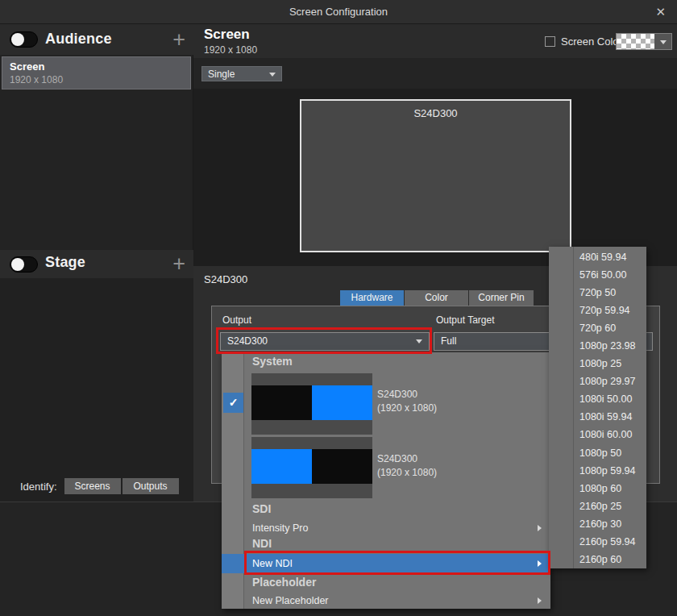 Image resolution: width=677 pixels, height=616 pixels. What do you see at coordinates (598, 489) in the screenshot?
I see `submenu-item: 1080p 60` at bounding box center [598, 489].